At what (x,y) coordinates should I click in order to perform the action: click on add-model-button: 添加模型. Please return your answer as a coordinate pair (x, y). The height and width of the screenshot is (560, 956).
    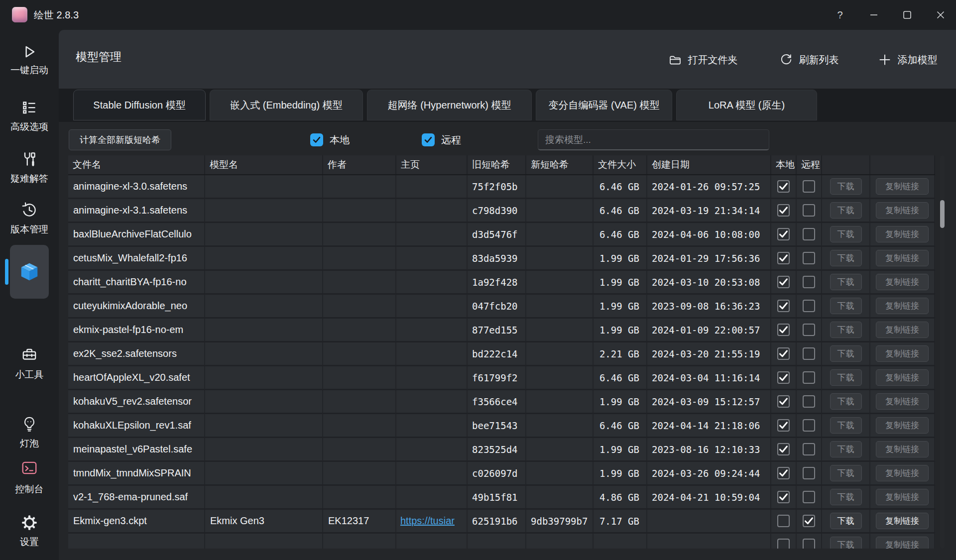
    Looking at the image, I should click on (908, 60).